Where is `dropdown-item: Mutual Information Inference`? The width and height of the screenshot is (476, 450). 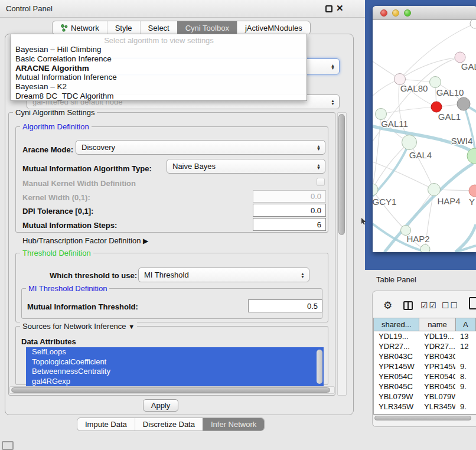
dropdown-item: Mutual Information Inference is located at coordinates (159, 77).